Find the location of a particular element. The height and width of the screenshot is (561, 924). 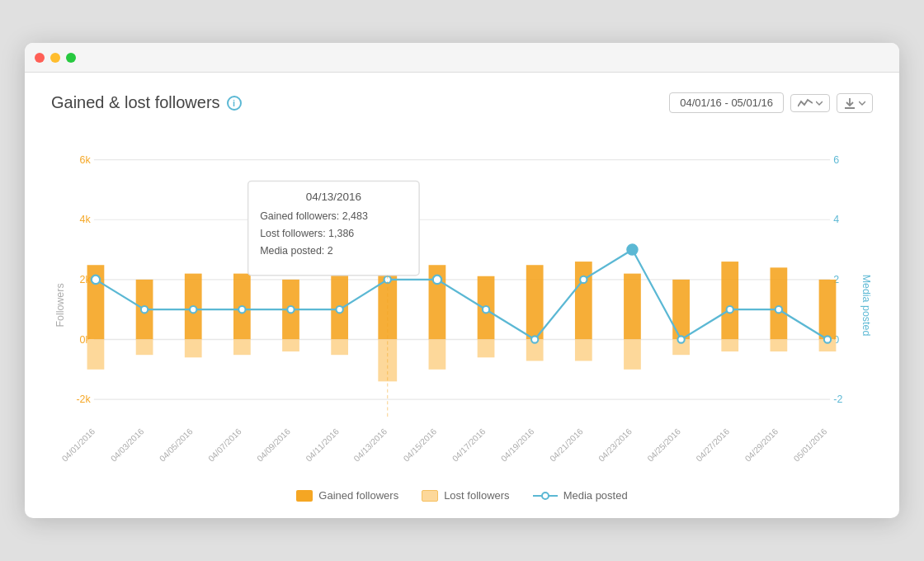

svg-text: 04/11/2016 is located at coordinates (323, 446).